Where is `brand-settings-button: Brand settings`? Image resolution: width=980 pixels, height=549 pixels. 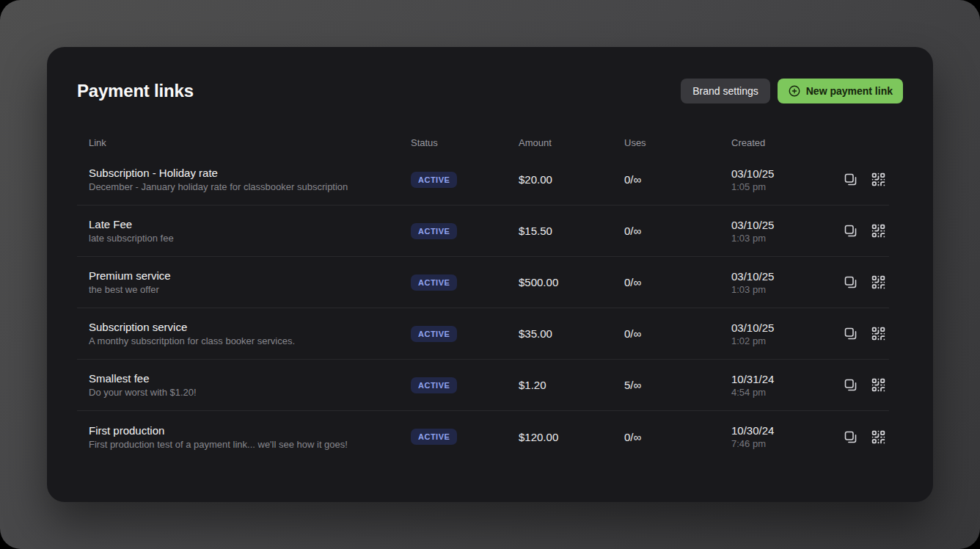 brand-settings-button: Brand settings is located at coordinates (725, 91).